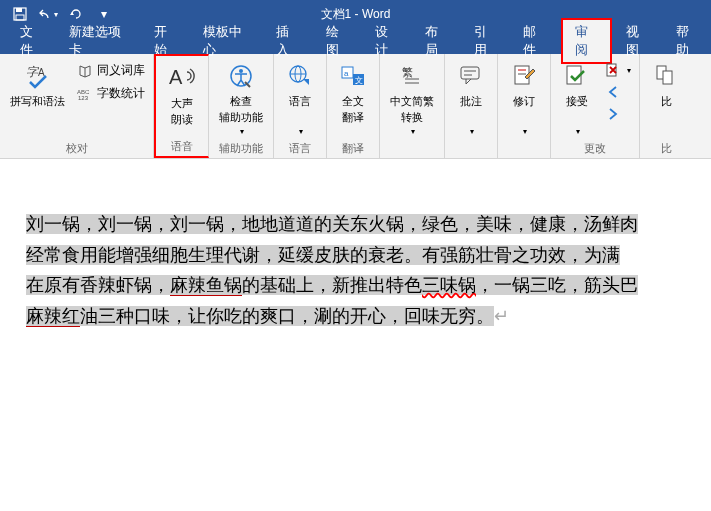 This screenshot has width=711, height=511. What do you see at coordinates (111, 94) in the screenshot?
I see `wordcount-button: ABC123 字数统计` at bounding box center [111, 94].